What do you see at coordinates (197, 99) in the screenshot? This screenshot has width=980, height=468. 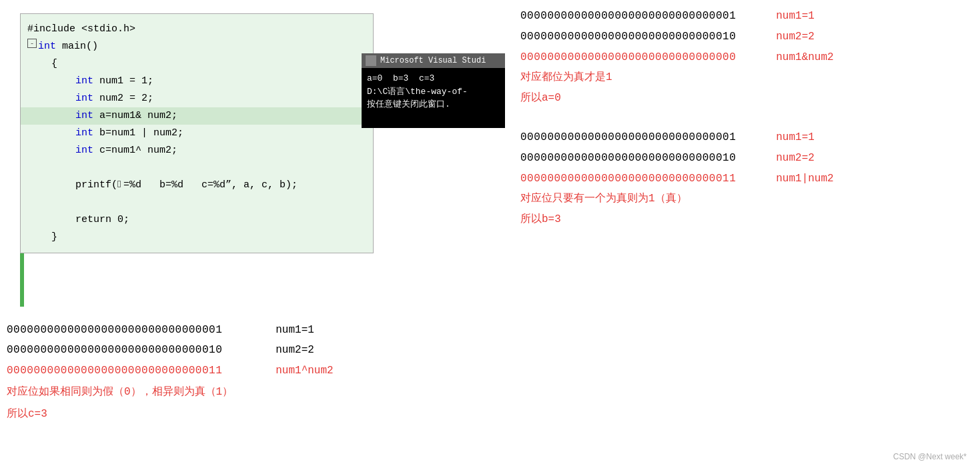 I see `code-line-5: int num2 = 2;` at bounding box center [197, 99].